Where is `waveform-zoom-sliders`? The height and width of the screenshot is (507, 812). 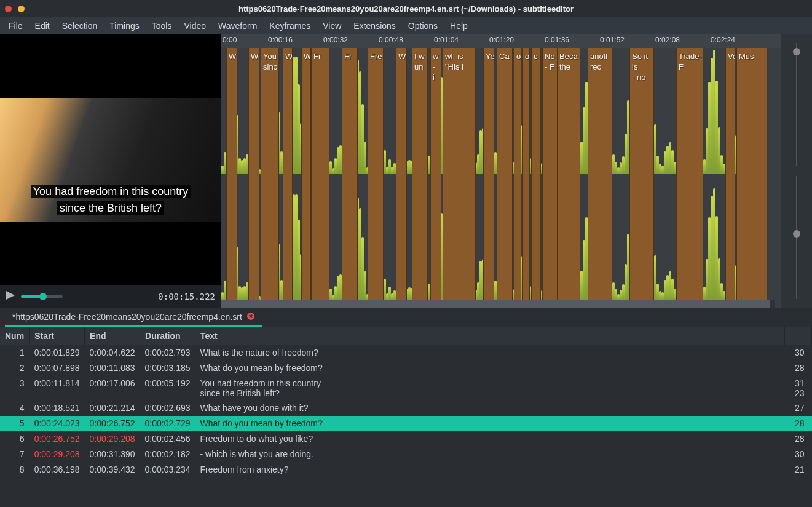 waveform-zoom-sliders is located at coordinates (797, 171).